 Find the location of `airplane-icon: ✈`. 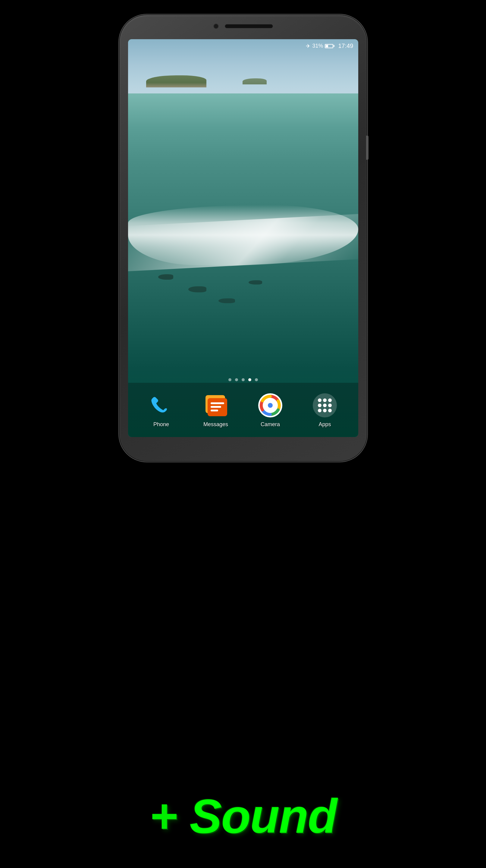

airplane-icon: ✈ is located at coordinates (308, 46).